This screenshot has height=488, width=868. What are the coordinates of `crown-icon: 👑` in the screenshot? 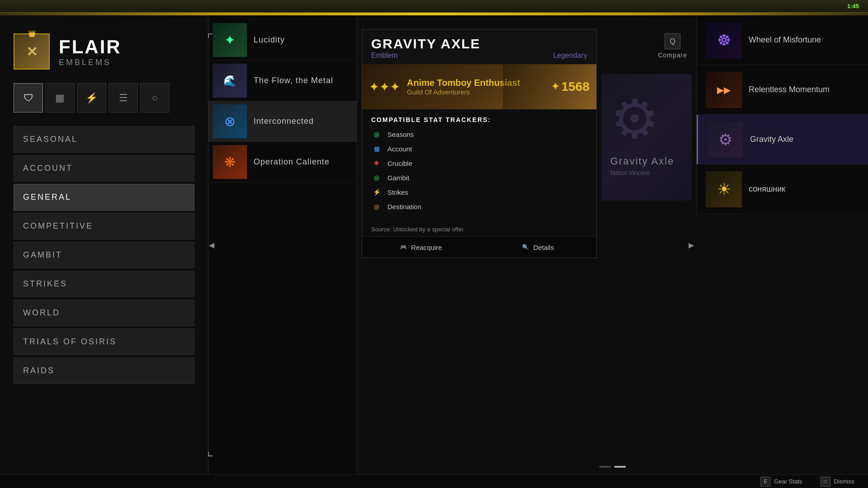 It's located at (32, 33).